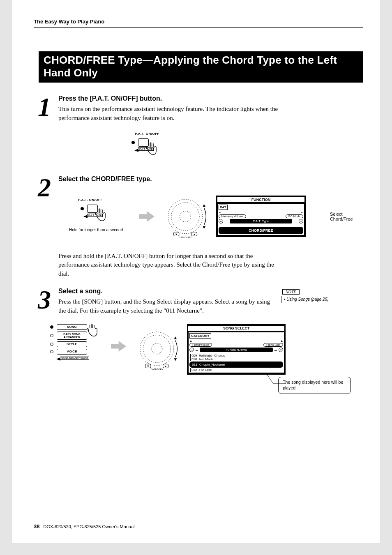  What do you see at coordinates (200, 336) in the screenshot?
I see `lcd-tag: CATEGORY` at bounding box center [200, 336].